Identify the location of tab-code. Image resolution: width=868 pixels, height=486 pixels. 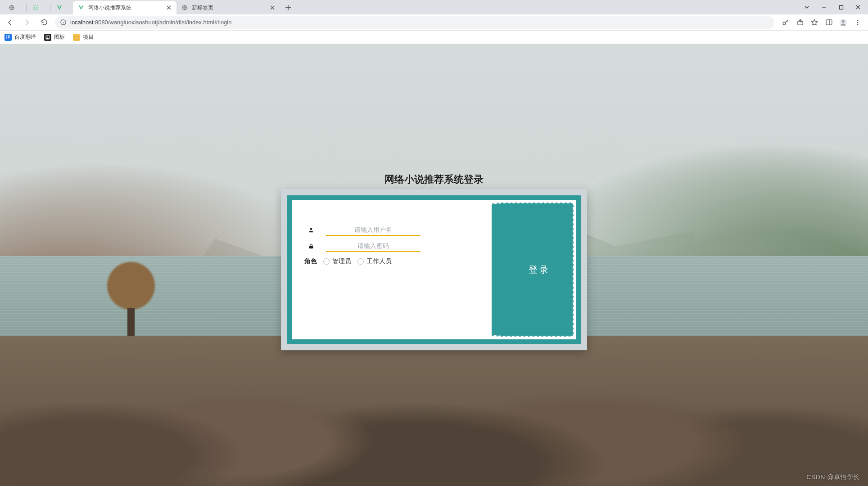
(38, 8).